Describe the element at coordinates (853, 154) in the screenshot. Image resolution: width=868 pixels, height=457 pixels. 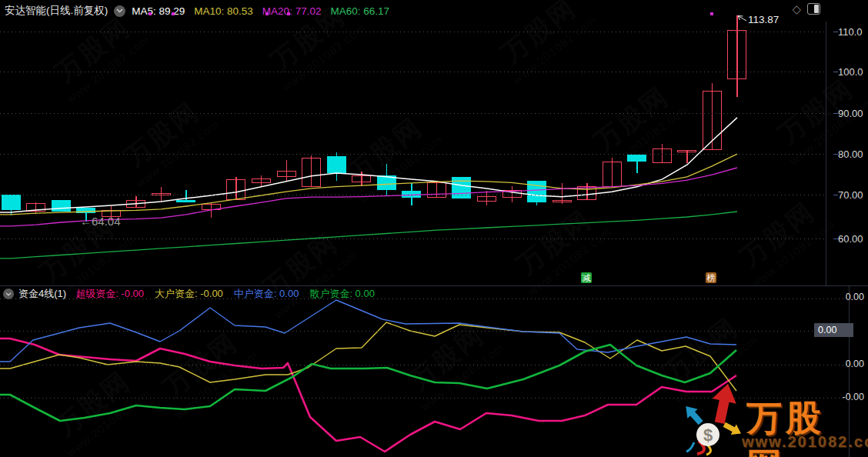
I see `main-axis-label: 80.00` at that location.